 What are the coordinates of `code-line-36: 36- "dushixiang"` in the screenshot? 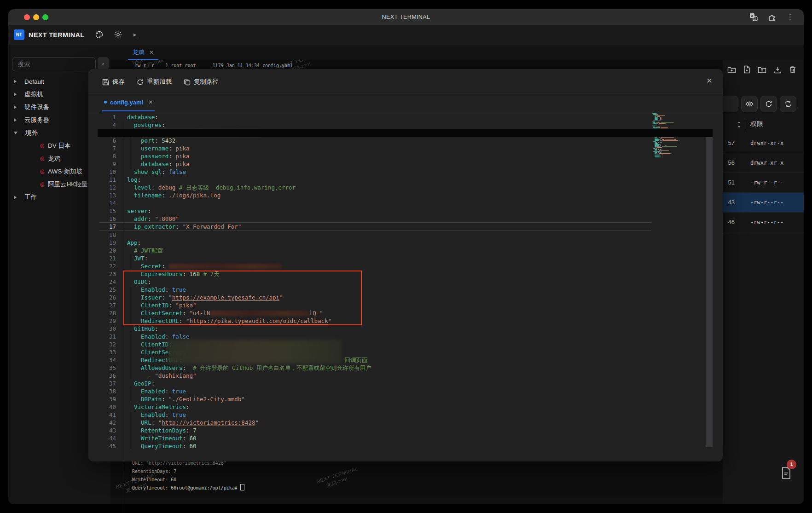 It's located at (376, 375).